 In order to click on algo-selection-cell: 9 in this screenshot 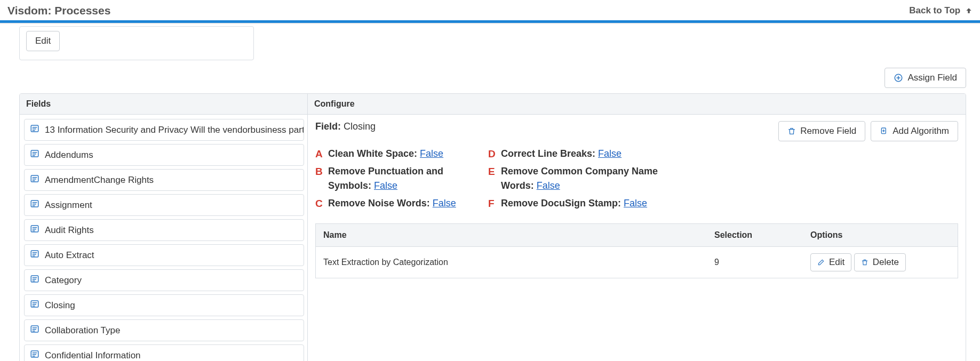, I will do `click(755, 262)`.